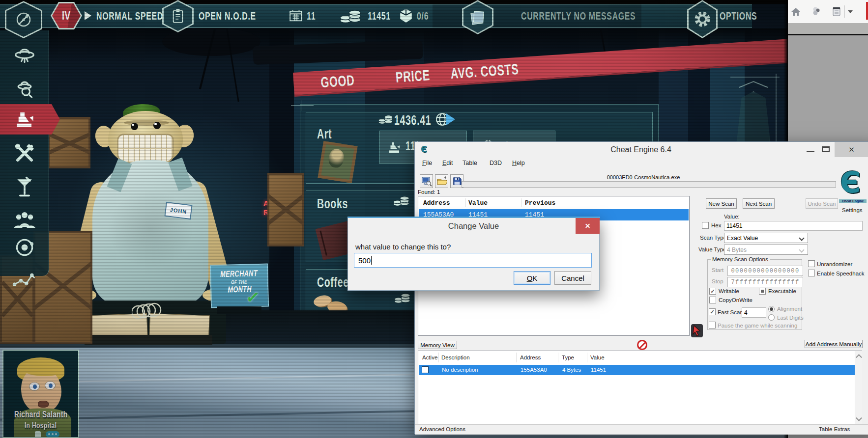 The width and height of the screenshot is (868, 438). I want to click on hex-checkbox, so click(705, 225).